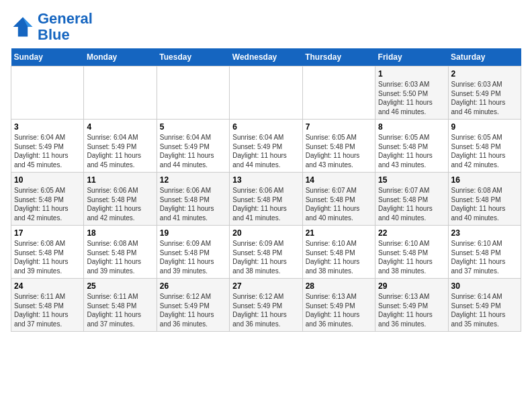  I want to click on week-row-3: 10Sunrise: 6:05 AM Sunset: 5:48 PM Dayli…, so click(266, 199).